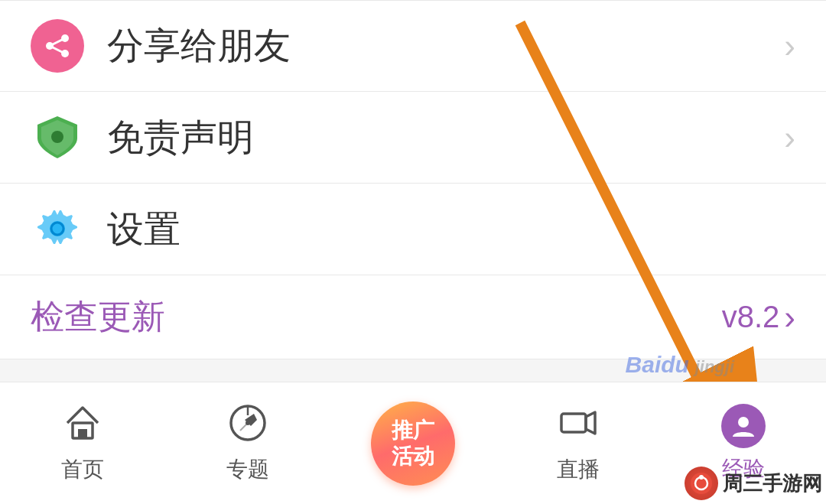  I want to click on promote-label1: 推广, so click(413, 431).